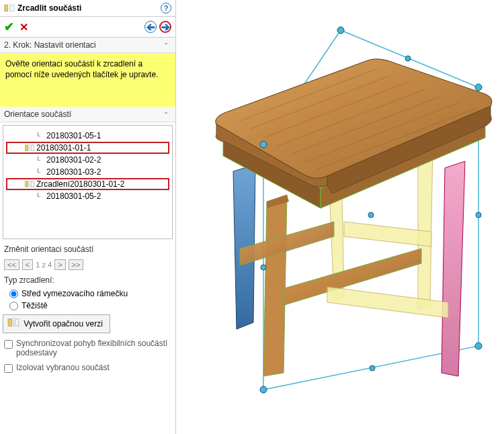 The height and width of the screenshot is (434, 504). Describe the element at coordinates (87, 160) in the screenshot. I see `tree-item: └20180301-02-2` at that location.